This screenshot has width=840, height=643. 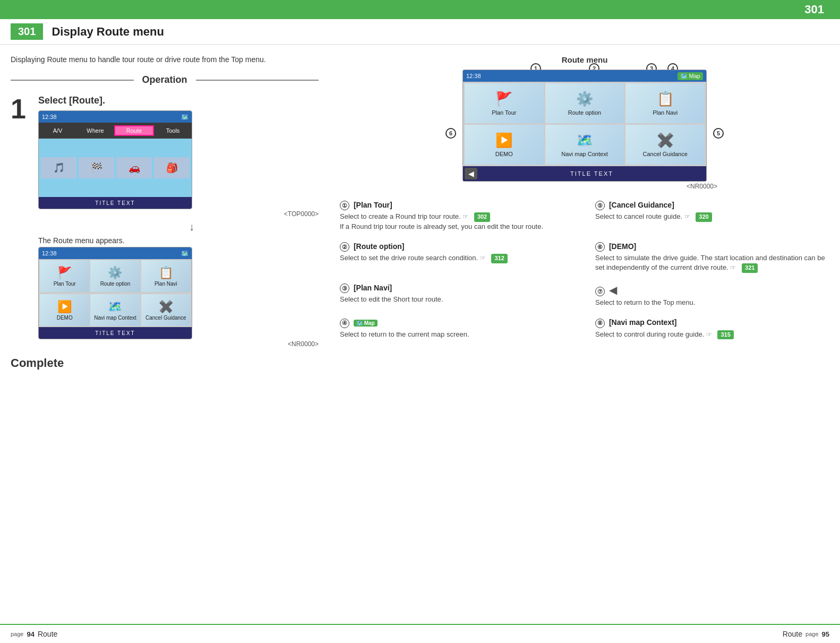 I want to click on footer-right-page-num: 95, so click(x=826, y=634).